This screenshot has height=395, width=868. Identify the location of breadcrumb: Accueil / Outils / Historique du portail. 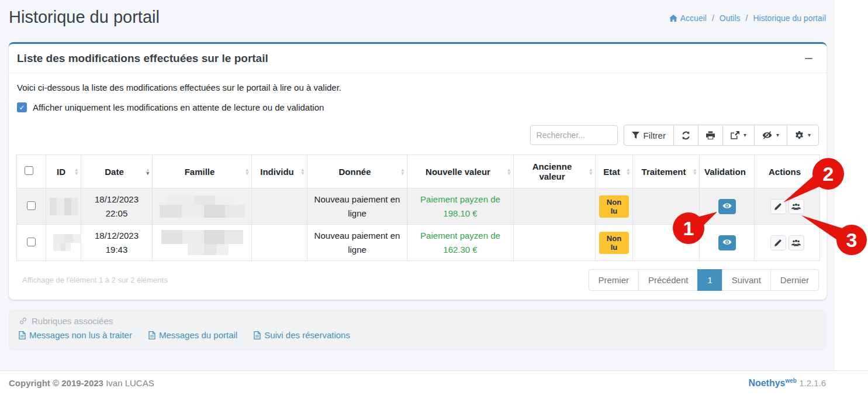
(748, 18).